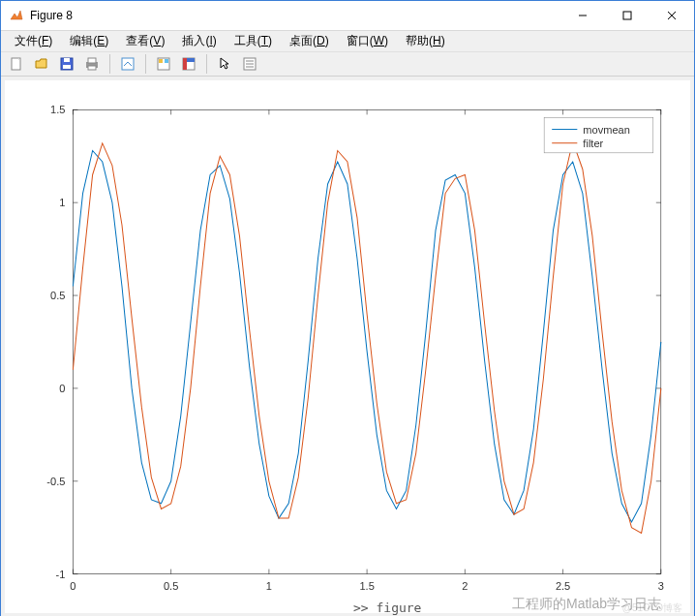  What do you see at coordinates (67, 64) in the screenshot?
I see `save-button` at bounding box center [67, 64].